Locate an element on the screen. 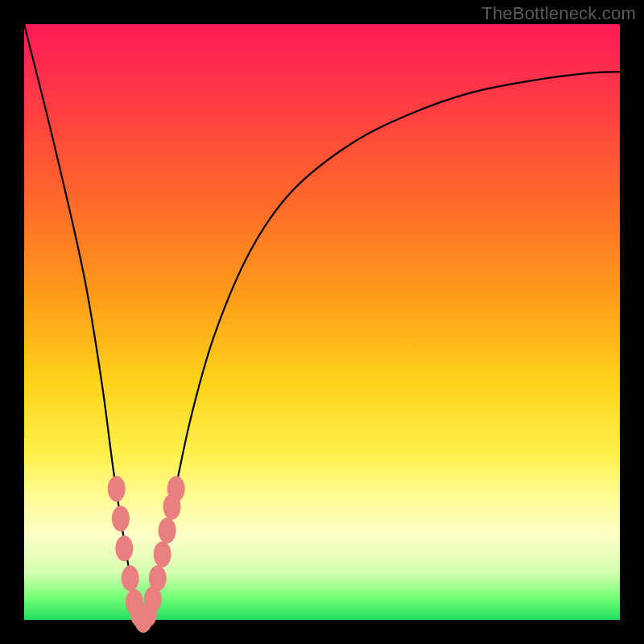 The width and height of the screenshot is (644, 644). highlight-dots-group is located at coordinates (147, 554).